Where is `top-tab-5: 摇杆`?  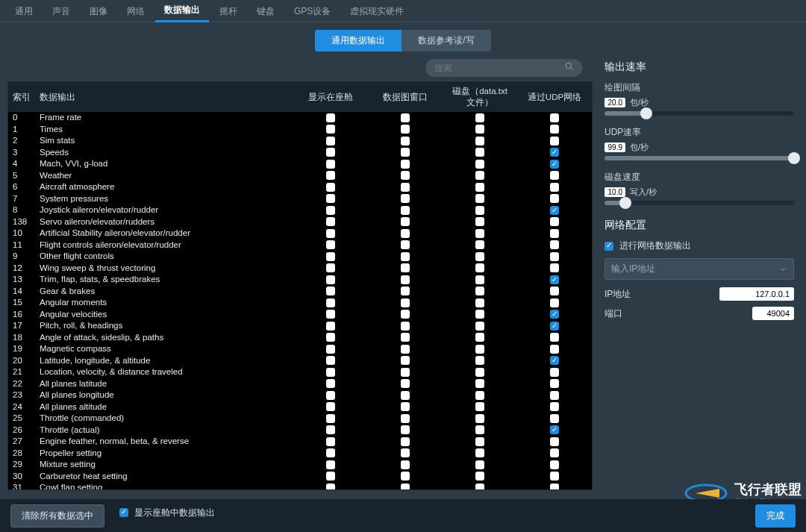 top-tab-5: 摇杆 is located at coordinates (228, 11).